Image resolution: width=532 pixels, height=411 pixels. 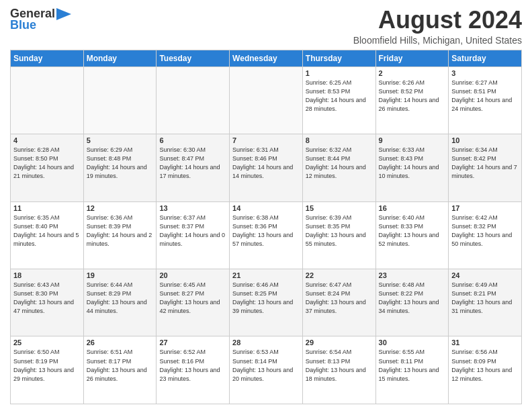 What do you see at coordinates (339, 58) in the screenshot?
I see `col-thursday: Thursday` at bounding box center [339, 58].